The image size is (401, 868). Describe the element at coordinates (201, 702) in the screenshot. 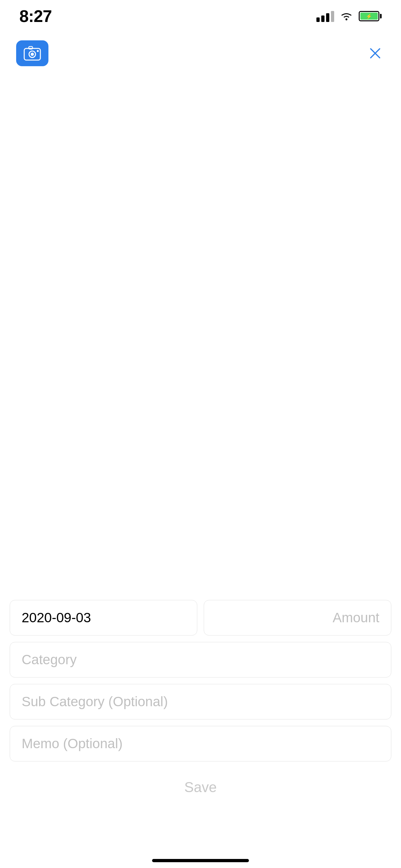

I see `sub-category-input` at that location.